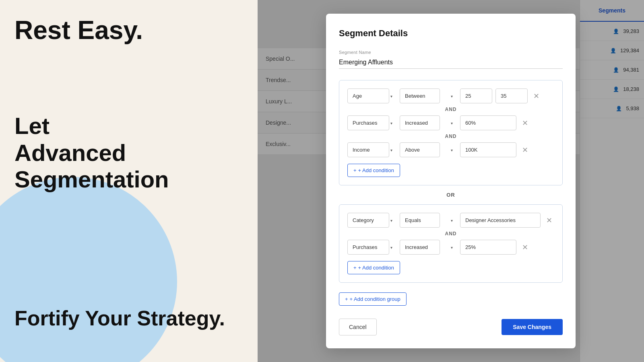 The image size is (644, 362). What do you see at coordinates (120, 319) in the screenshot?
I see `tagline-text: Fortify Your Strategy.` at bounding box center [120, 319].